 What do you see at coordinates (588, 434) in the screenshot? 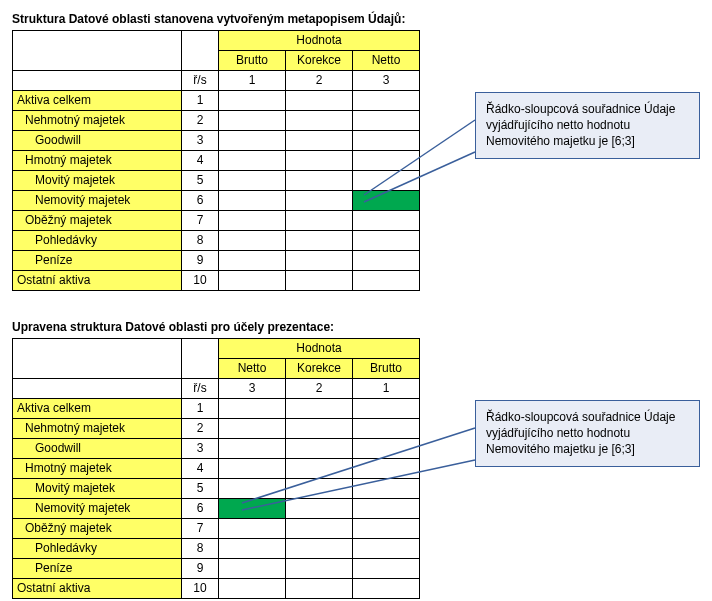
I see `callout-2: Řádko-sloupcová souřadnice Údaje vyjádřu…` at bounding box center [588, 434].